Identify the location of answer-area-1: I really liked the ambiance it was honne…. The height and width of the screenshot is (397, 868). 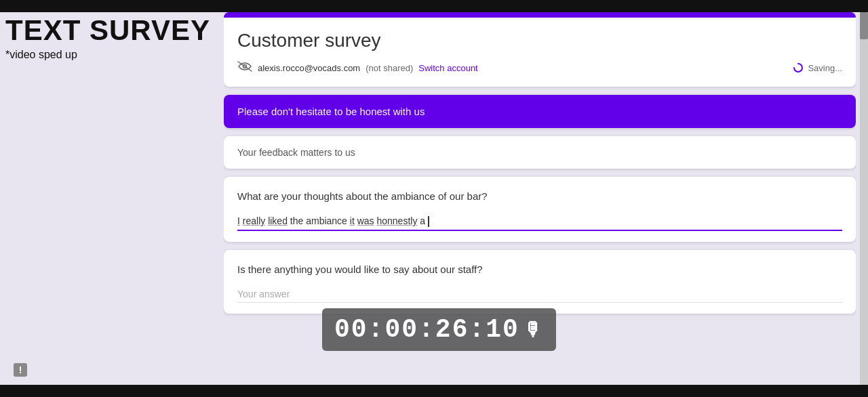
(540, 222).